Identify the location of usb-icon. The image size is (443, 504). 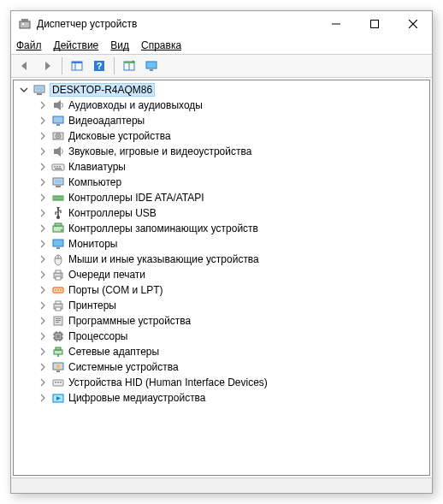
(58, 213).